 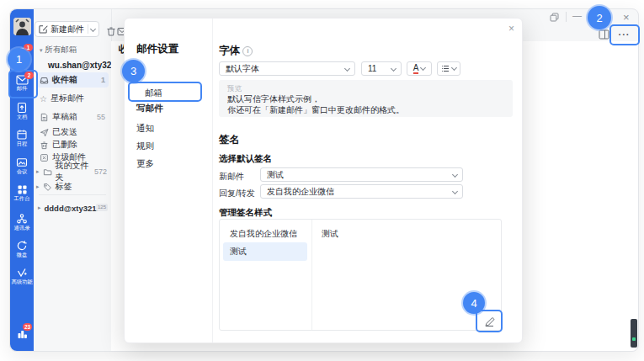 I want to click on draft-icon, so click(x=44, y=118).